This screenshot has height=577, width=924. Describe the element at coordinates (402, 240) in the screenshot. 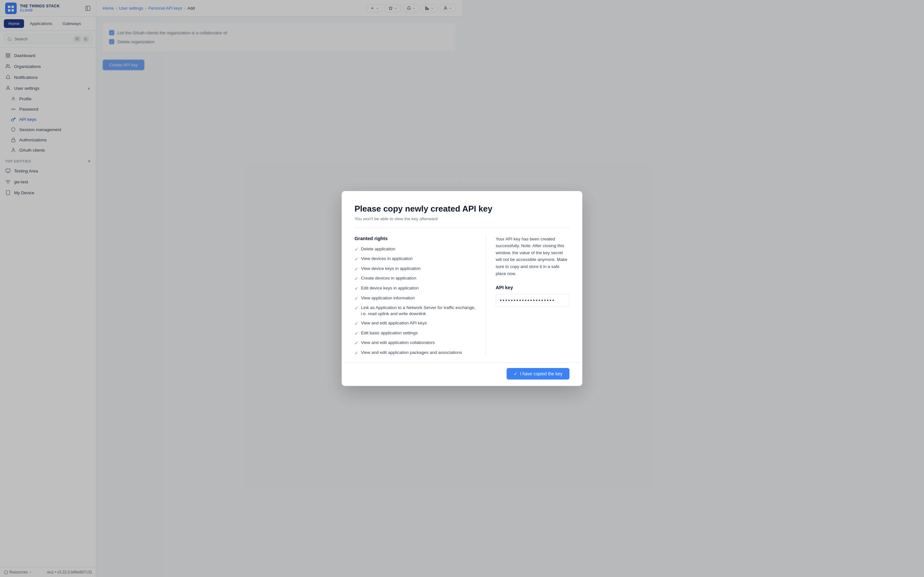

I see `modal-body: Please copy newly created API key You wo…` at that location.